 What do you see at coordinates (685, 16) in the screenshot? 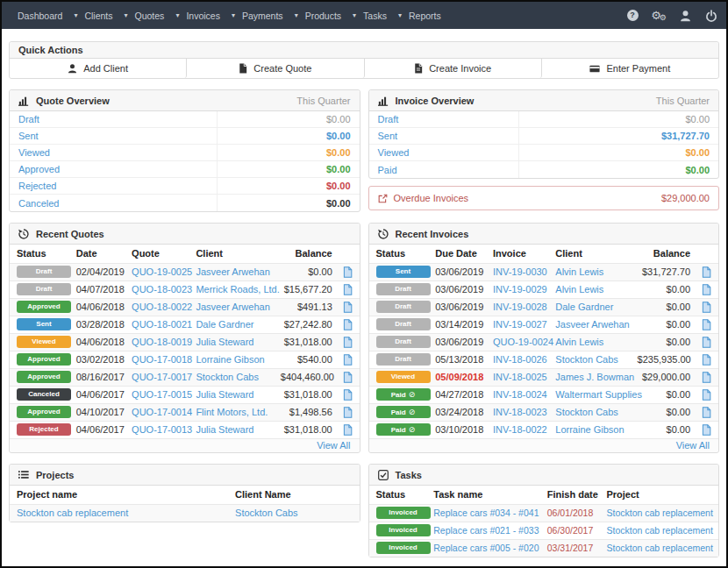
I see `user-icon` at bounding box center [685, 16].